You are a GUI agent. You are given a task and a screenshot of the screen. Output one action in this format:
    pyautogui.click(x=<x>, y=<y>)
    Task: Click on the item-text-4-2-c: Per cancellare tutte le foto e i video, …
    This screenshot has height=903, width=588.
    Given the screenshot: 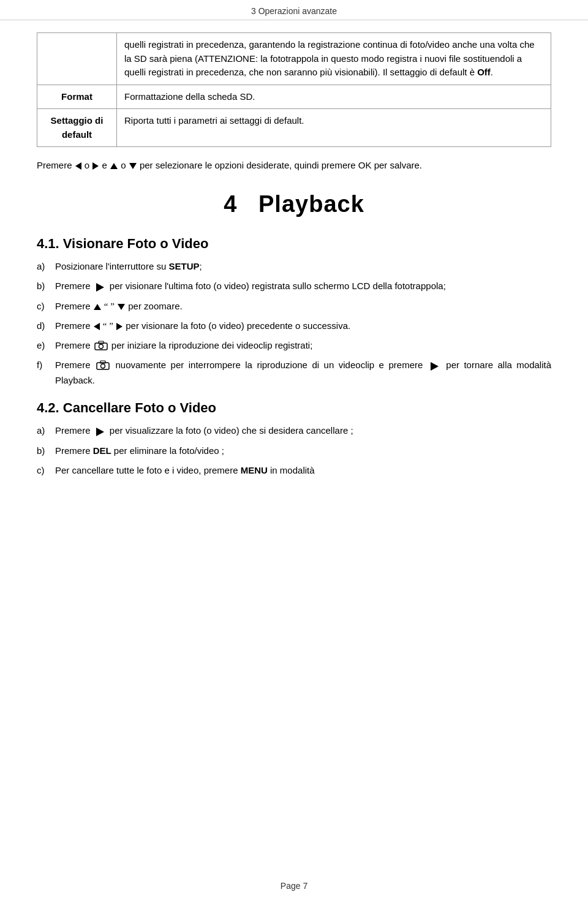 What is the action you would take?
    pyautogui.click(x=303, y=470)
    